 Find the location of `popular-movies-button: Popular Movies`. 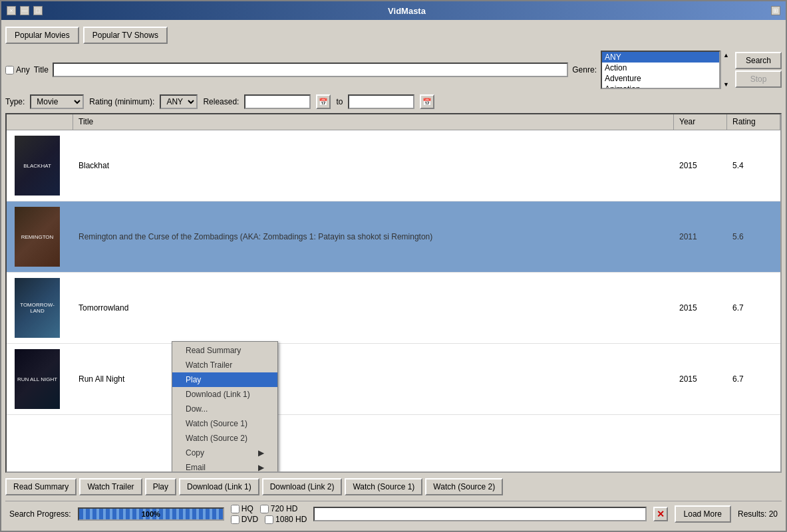

popular-movies-button: Popular Movies is located at coordinates (43, 35).